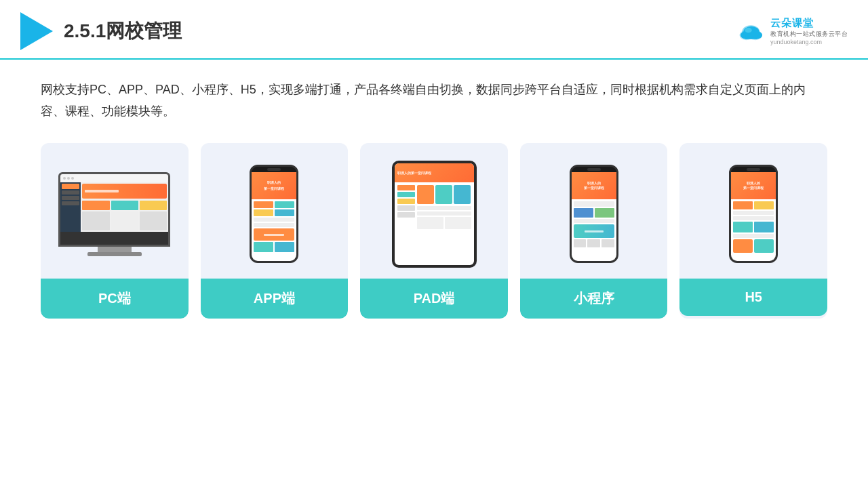 The height and width of the screenshot is (488, 868). Describe the element at coordinates (434, 298) in the screenshot. I see `card-pad-label: PAD端` at that location.